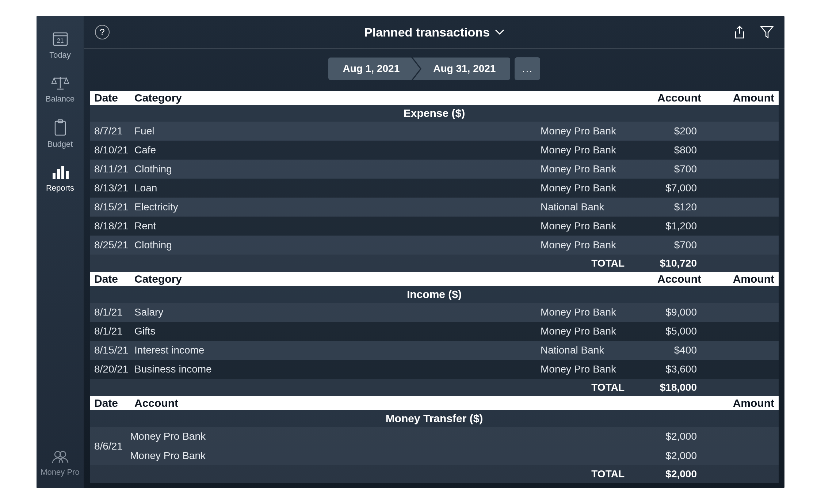 The width and height of the screenshot is (821, 504). I want to click on section-total-row: TOTAL $18,000, so click(434, 387).